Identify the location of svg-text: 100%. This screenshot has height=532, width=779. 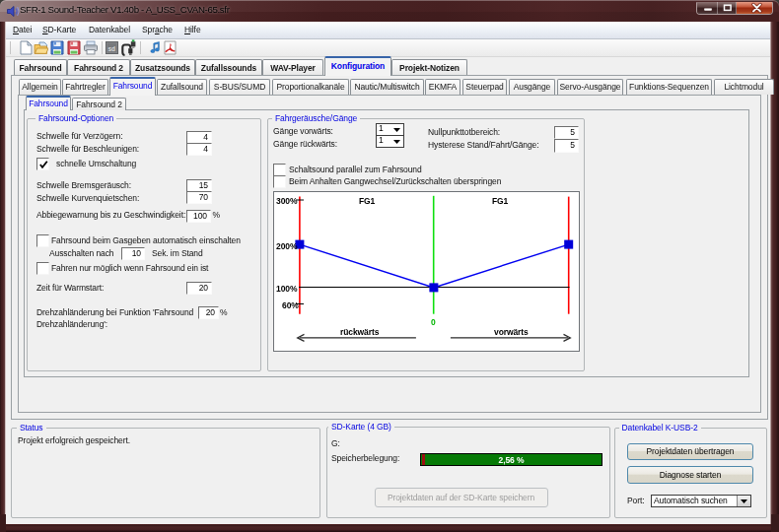
(287, 289).